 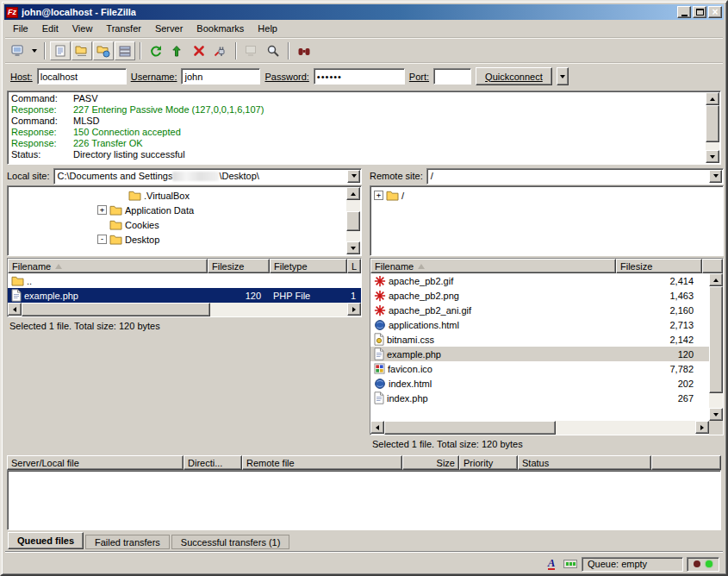 What do you see at coordinates (267, 28) in the screenshot?
I see `menu-help: Help` at bounding box center [267, 28].